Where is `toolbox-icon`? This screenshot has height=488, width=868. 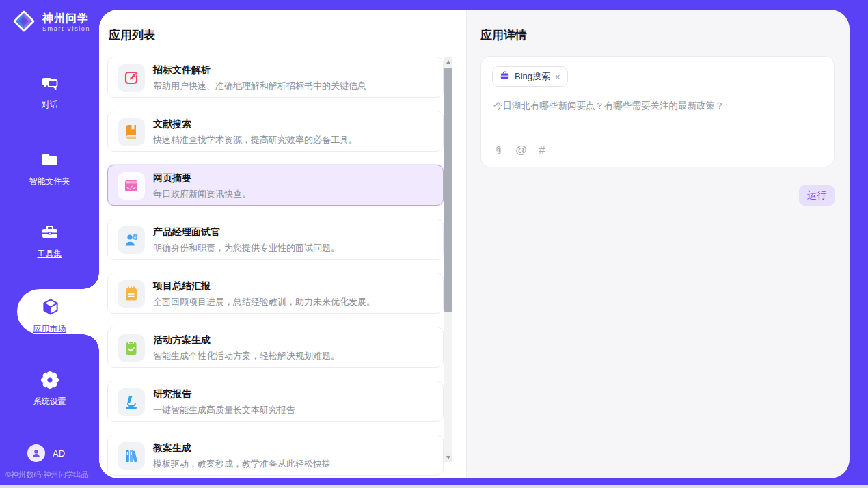
toolbox-icon is located at coordinates (50, 232).